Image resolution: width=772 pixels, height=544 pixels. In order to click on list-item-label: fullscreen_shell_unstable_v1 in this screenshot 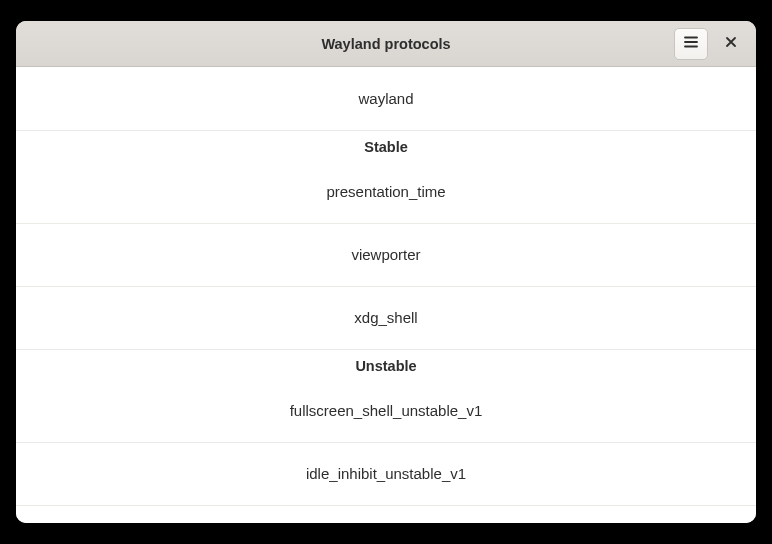, I will do `click(386, 410)`.